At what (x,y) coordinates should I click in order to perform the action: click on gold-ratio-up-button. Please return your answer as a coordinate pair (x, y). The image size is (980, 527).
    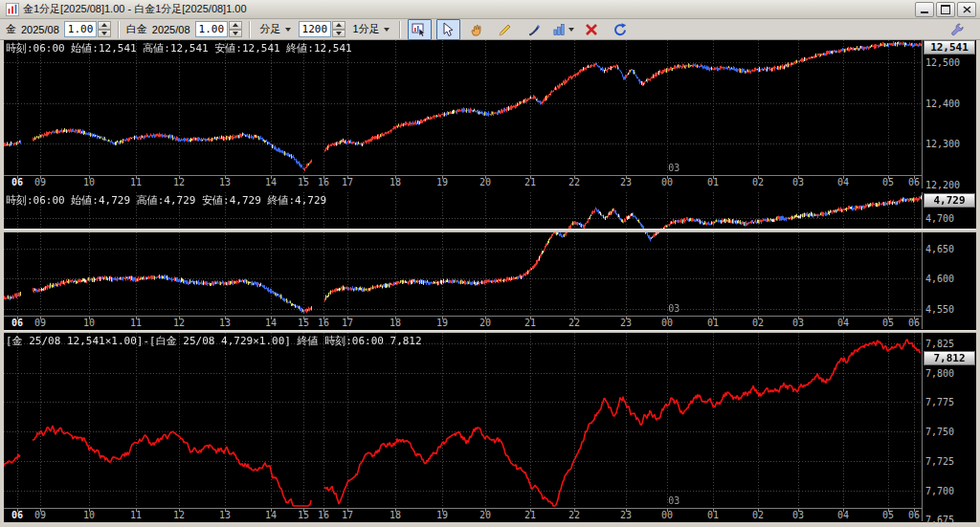
    Looking at the image, I should click on (104, 25).